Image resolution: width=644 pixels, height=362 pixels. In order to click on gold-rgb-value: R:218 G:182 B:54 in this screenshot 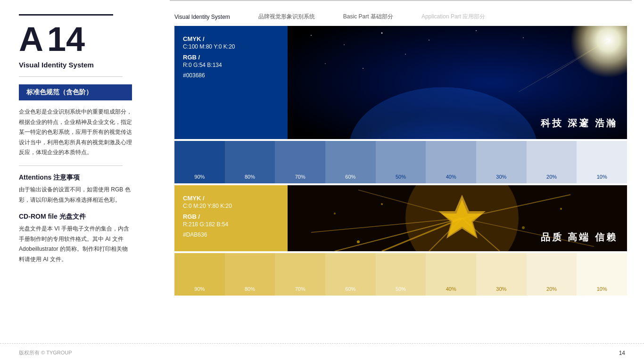, I will do `click(231, 224)`.